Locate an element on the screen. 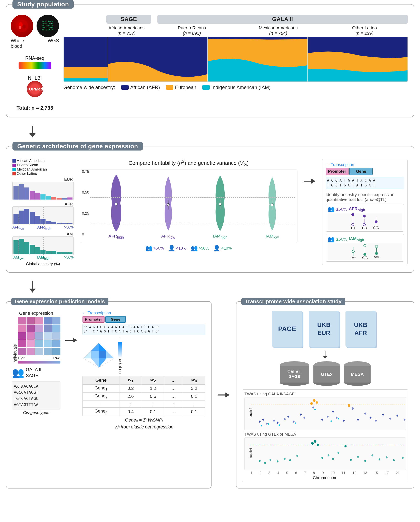 The width and height of the screenshot is (420, 522). afr-hist: AFR is located at coordinates (43, 216).